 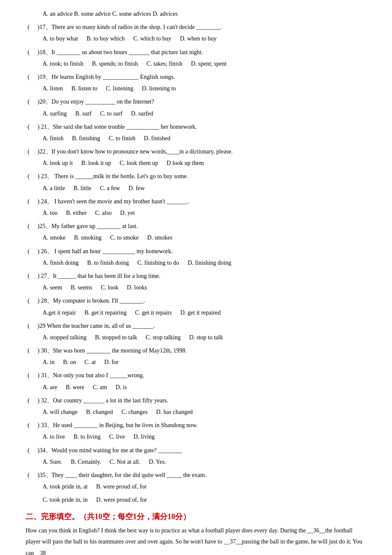 I want to click on options-row: A. seemB. seemsC. lookD. looks, so click(x=205, y=287).